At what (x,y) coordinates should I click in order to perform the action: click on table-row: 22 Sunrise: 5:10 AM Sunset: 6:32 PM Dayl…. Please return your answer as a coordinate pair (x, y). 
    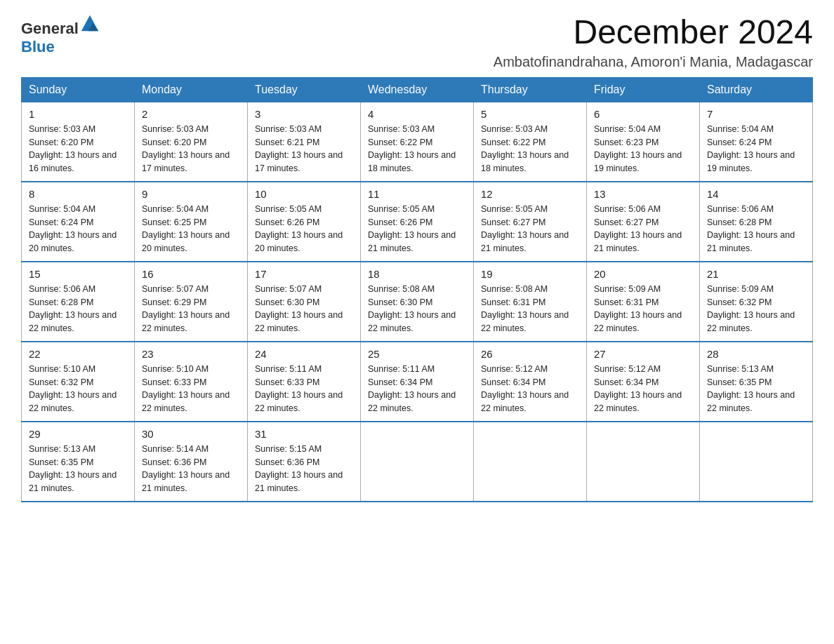
    Looking at the image, I should click on (79, 382).